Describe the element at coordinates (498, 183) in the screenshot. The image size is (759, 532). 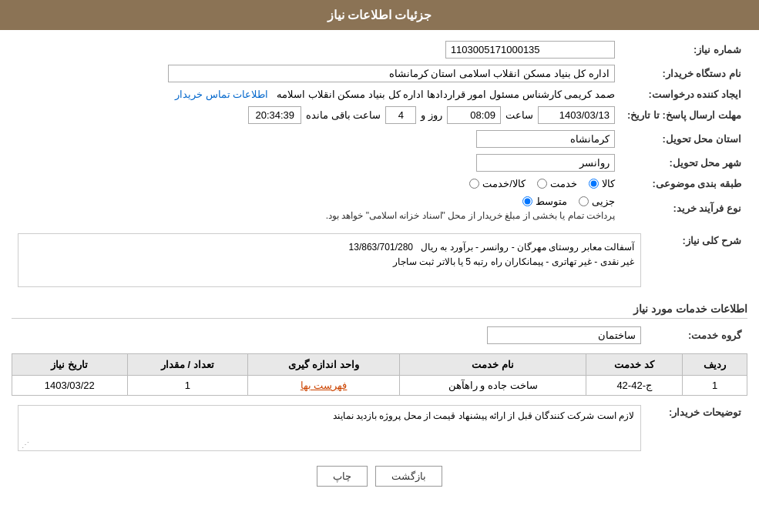
I see `category-option-kala-khadamat: کالا/خدمت` at that location.